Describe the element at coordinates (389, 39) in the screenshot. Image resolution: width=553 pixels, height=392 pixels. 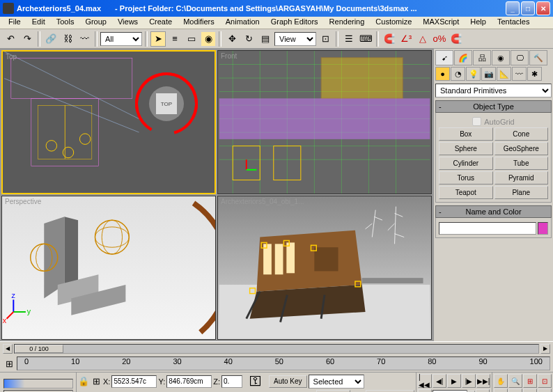
I see `snap-toggle-button: 🧲` at that location.